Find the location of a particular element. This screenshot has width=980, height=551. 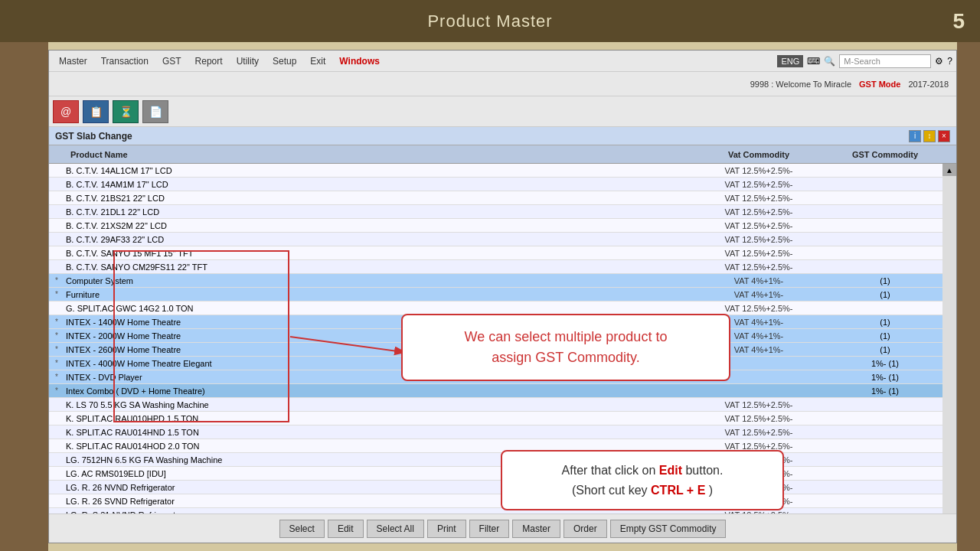

table-row: B. C.T.V. 14AL1CM 17" LCDVAT 12.5%+2.5%- is located at coordinates (502, 171).